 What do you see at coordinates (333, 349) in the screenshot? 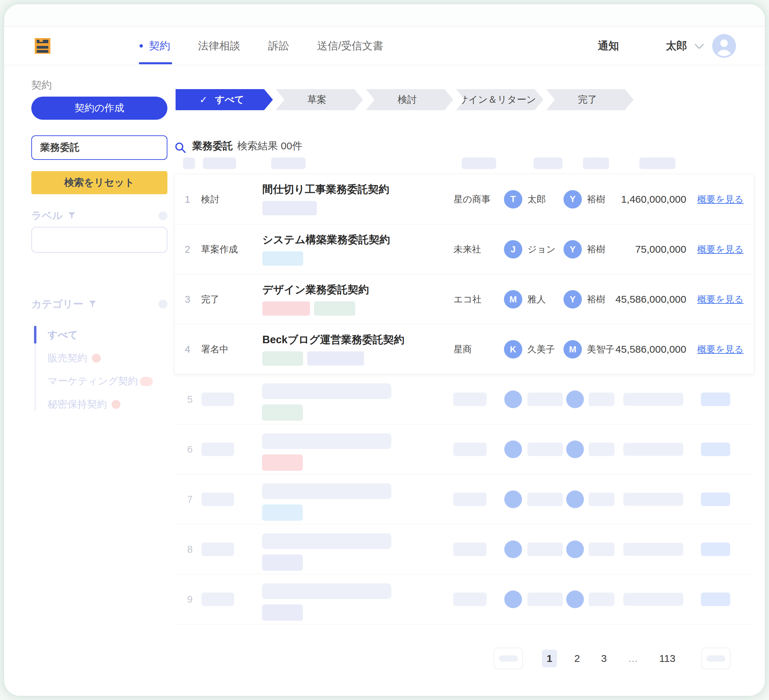
I see `row-title-group: Beckブログ運営業務委託契約` at bounding box center [333, 349].